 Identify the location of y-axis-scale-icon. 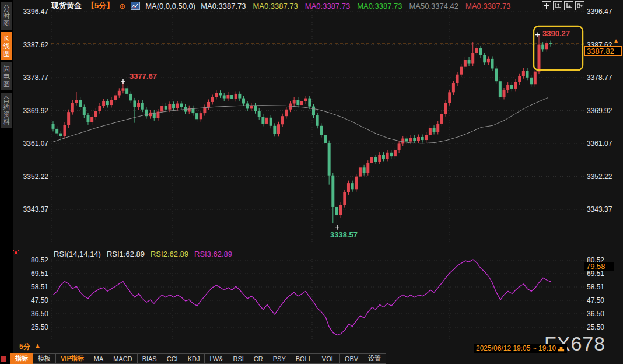
(558, 6).